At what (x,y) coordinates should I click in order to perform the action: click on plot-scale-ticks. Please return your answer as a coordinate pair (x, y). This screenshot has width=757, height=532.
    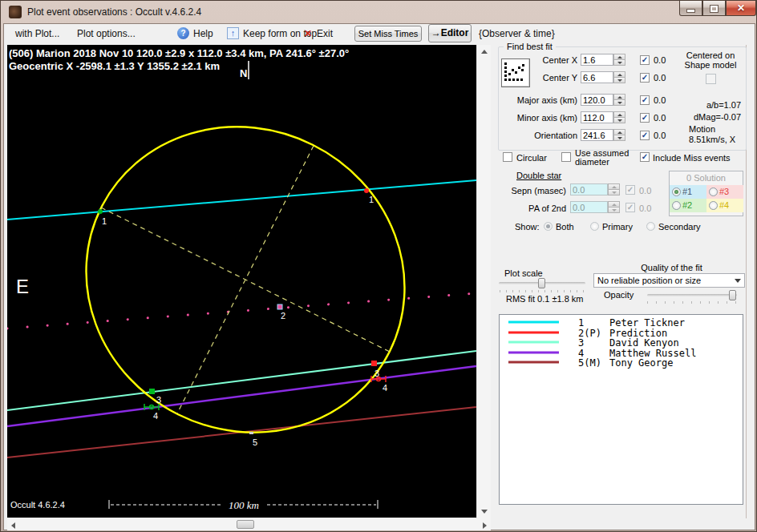
    Looking at the image, I should click on (543, 292).